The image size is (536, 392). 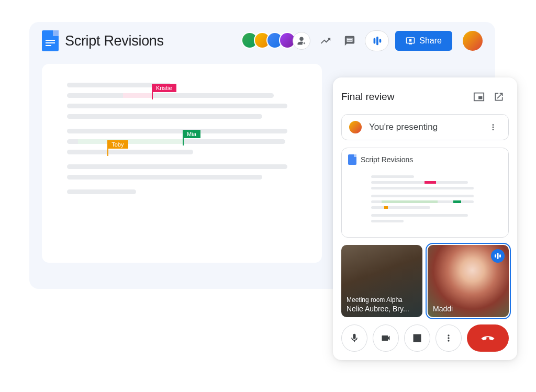 I want to click on picture-in-picture-icon, so click(x=479, y=97).